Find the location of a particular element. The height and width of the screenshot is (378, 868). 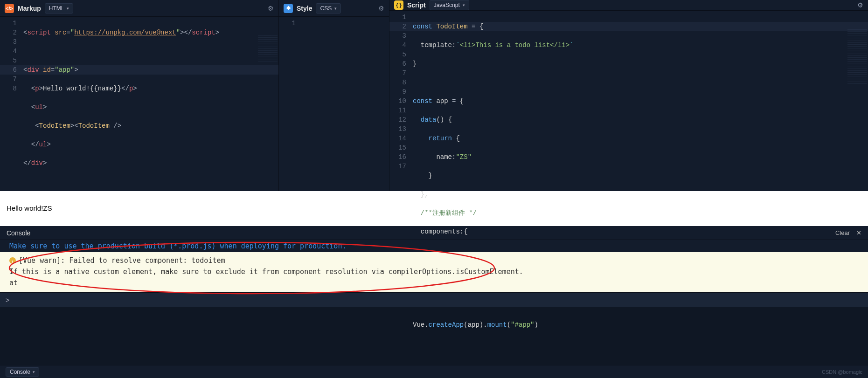

console-pill-label: Console is located at coordinates (20, 372).